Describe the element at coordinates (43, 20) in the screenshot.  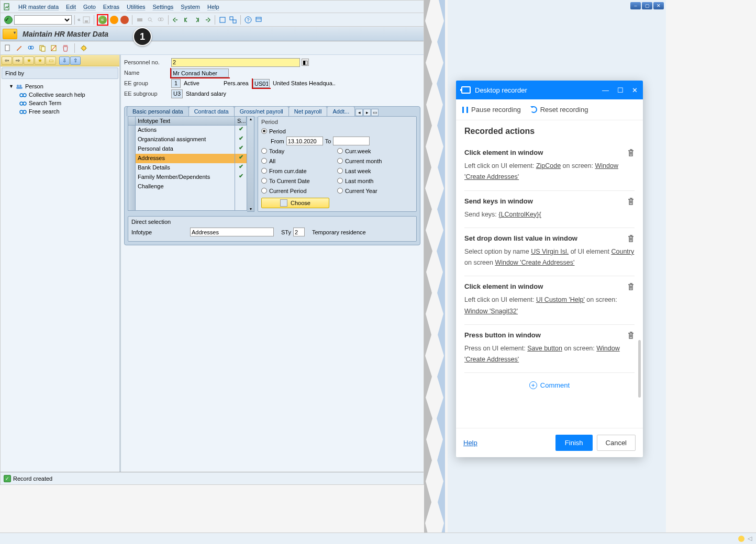
I see `command-field` at that location.